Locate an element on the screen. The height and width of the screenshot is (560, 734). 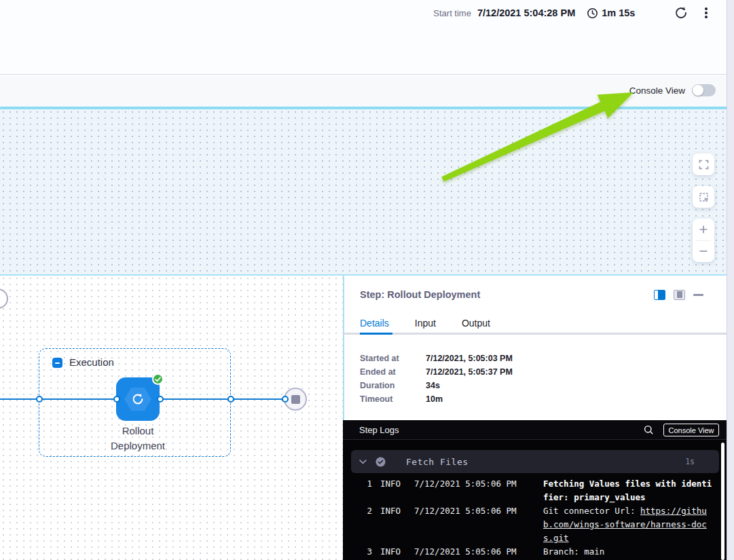
active-tab-underline is located at coordinates (376, 334).